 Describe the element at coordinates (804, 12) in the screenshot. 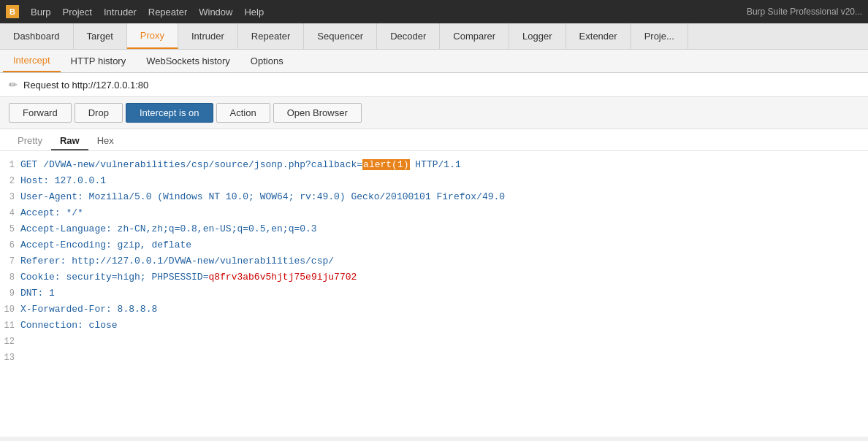

I see `app-title: Burp Suite Professional v20...` at that location.